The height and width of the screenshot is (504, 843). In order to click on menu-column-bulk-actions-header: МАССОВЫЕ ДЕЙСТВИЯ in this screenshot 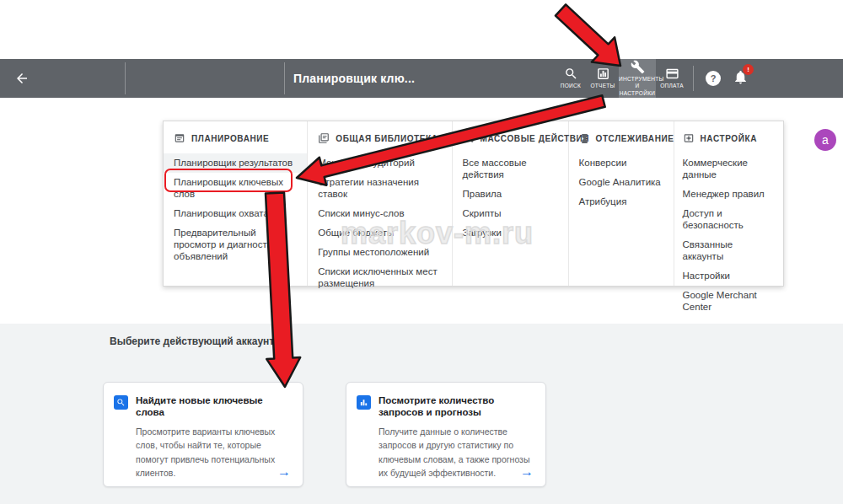, I will do `click(511, 138)`.